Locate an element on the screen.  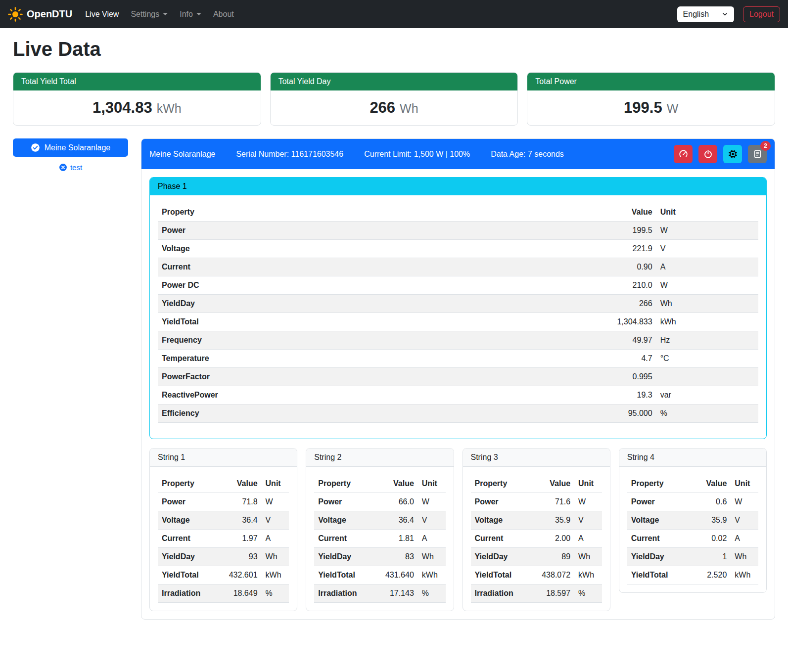
summary-card-unit: kWh is located at coordinates (169, 108).